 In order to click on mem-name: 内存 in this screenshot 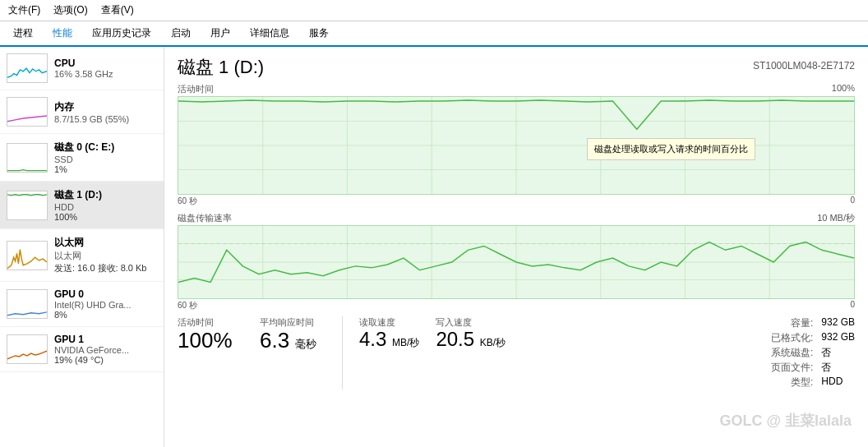, I will do `click(105, 107)`.